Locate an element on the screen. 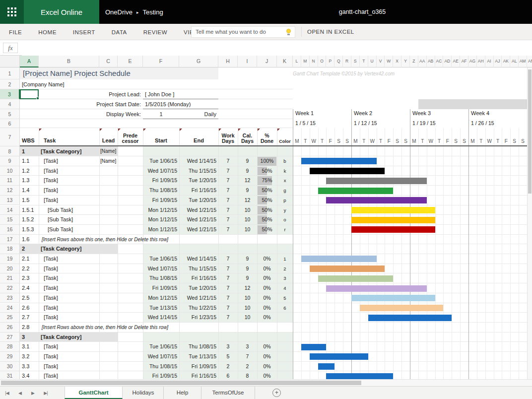 The image size is (532, 399). ribbon-tab-insert: INSERT is located at coordinates (84, 32).